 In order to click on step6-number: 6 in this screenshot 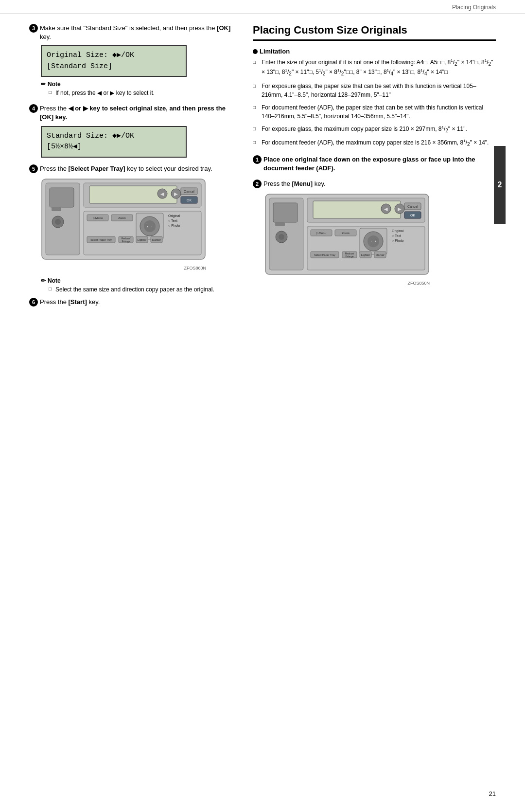, I will do `click(34, 302)`.